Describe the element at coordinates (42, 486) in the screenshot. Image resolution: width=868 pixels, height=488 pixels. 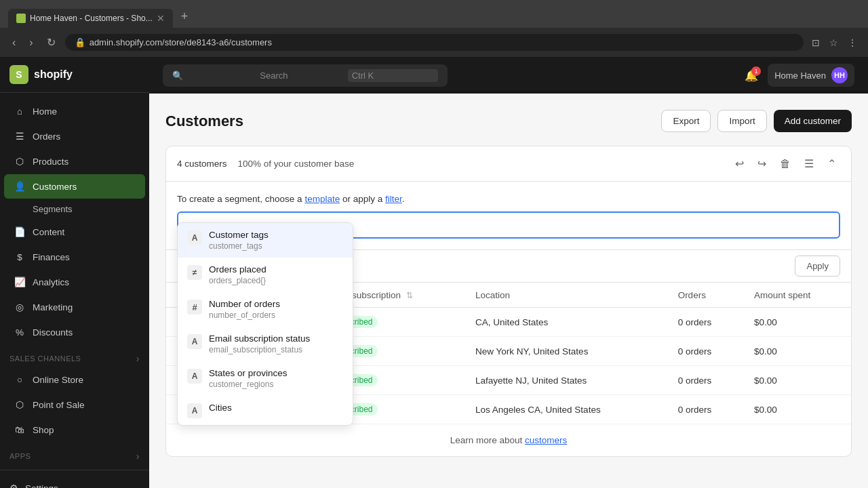
I see `settings-label: Settings` at that location.